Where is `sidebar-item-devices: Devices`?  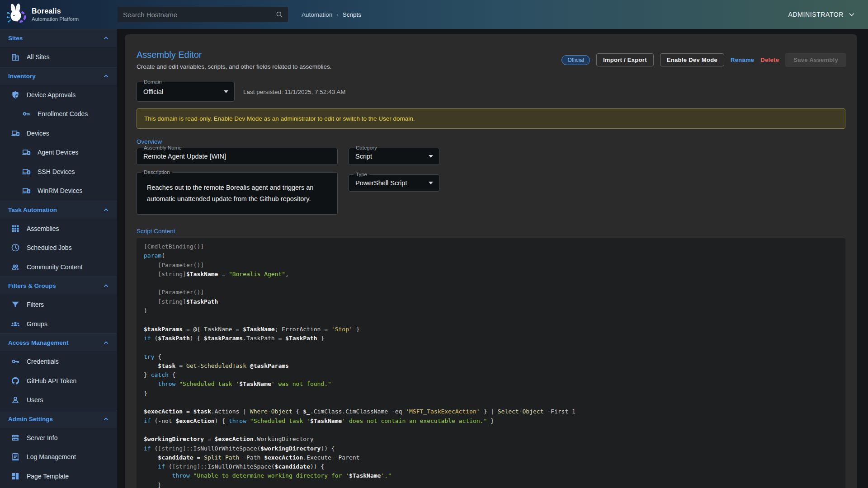 sidebar-item-devices: Devices is located at coordinates (58, 134).